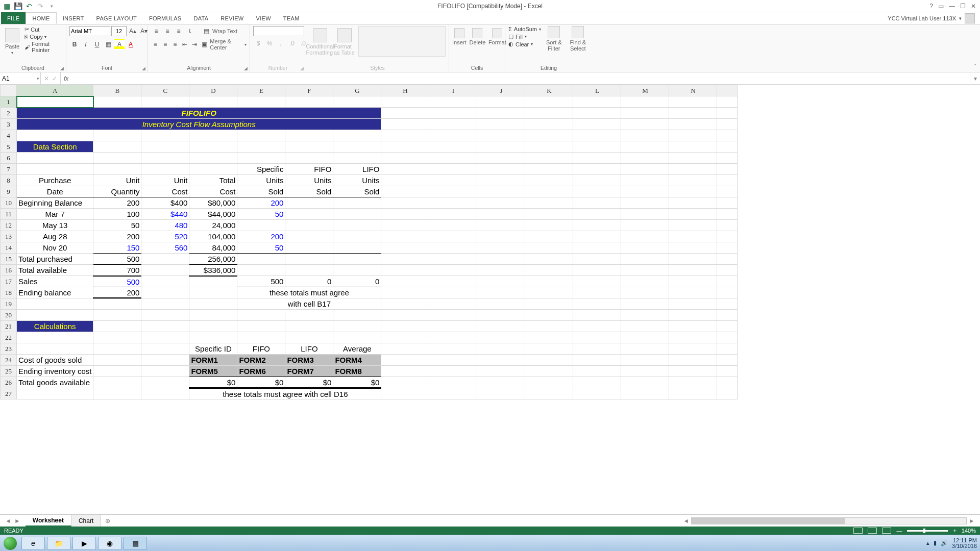 This screenshot has height=551, width=980. What do you see at coordinates (117, 91) in the screenshot?
I see `col-header: B` at bounding box center [117, 91].